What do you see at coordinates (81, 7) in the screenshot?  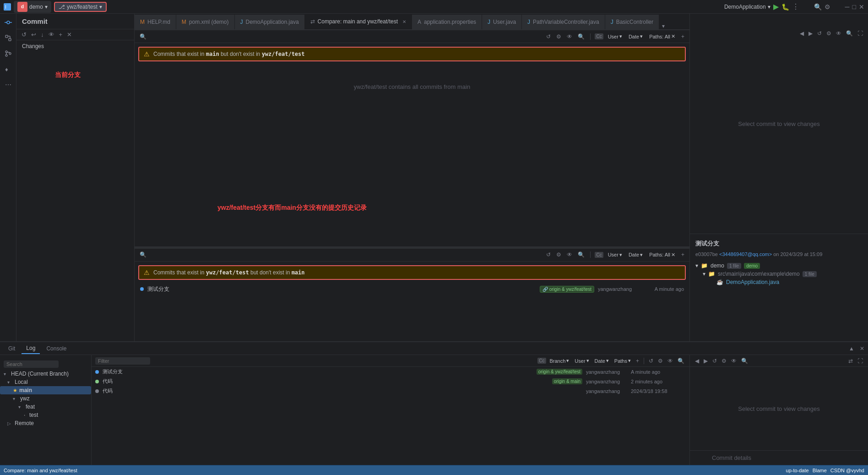 I see `branch-selector: ⎇ ywz/feat/test ▾` at bounding box center [81, 7].